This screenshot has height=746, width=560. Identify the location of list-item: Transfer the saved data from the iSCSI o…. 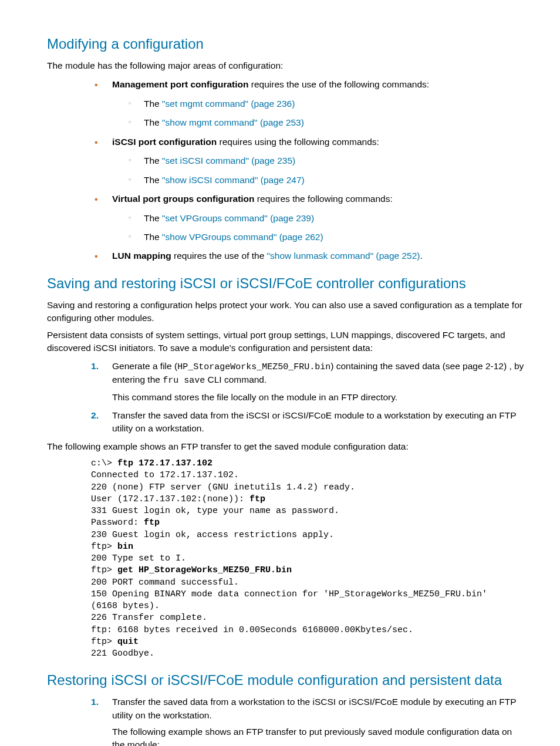
(308, 423).